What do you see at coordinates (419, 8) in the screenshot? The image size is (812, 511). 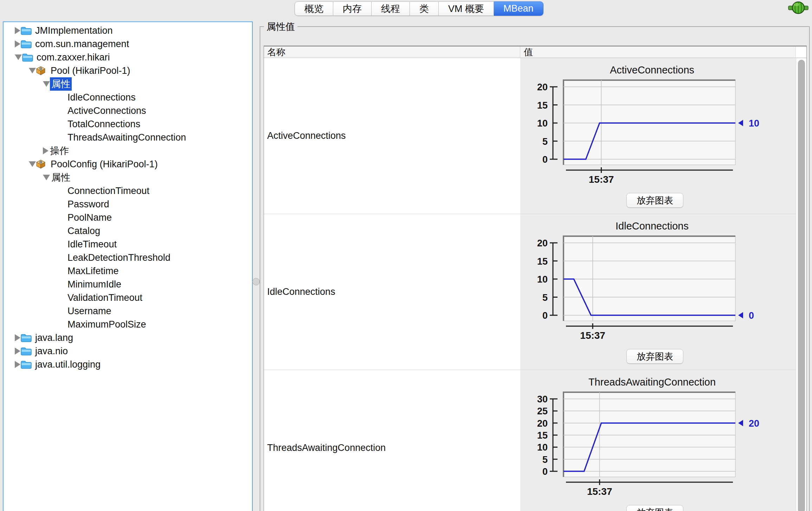 I see `tab-bar: 概览 内存 线程 类 VM 概要 MBean` at bounding box center [419, 8].